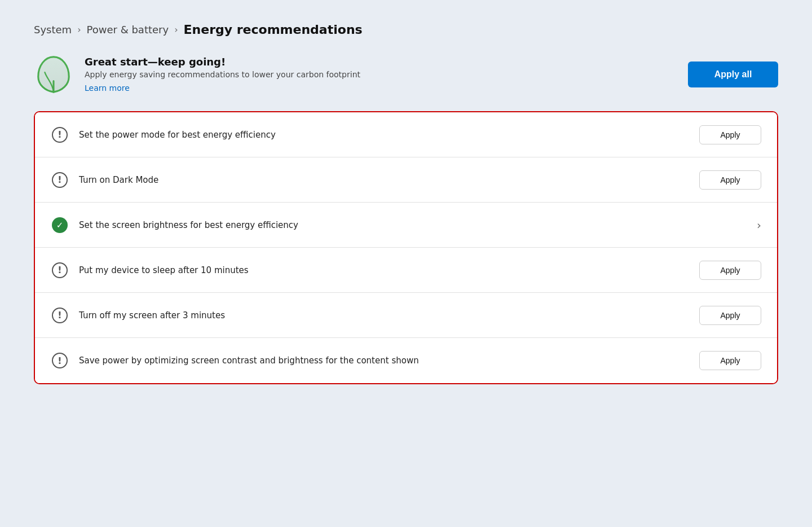  Describe the element at coordinates (222, 74) in the screenshot. I see `header-text: Great start—keep going! Apply energy sav…` at that location.